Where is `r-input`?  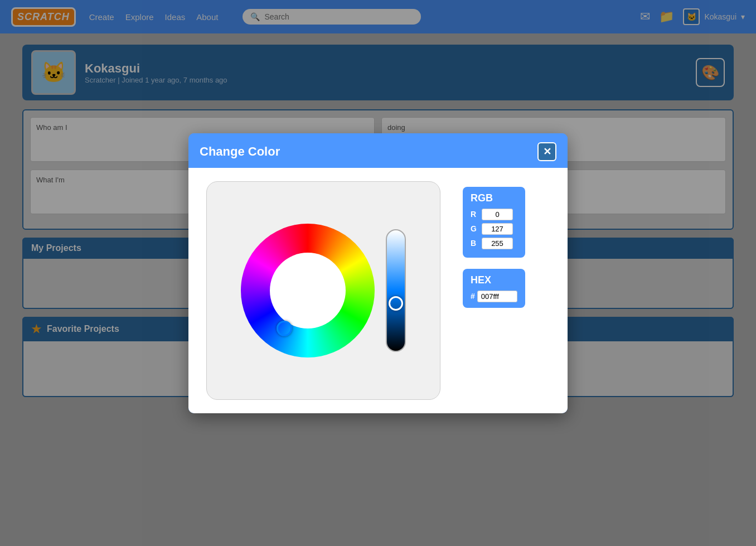
r-input is located at coordinates (497, 214).